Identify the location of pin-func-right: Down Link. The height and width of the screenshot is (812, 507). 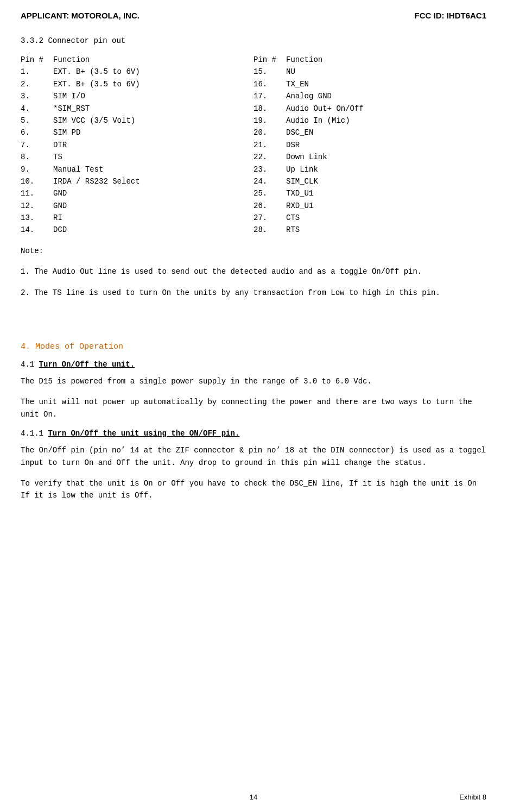
(386, 157).